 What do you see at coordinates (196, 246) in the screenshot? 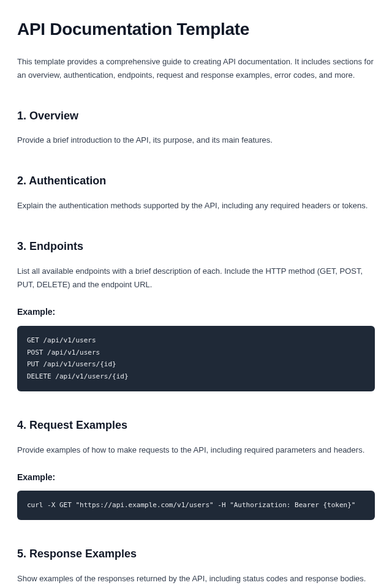
I see `section-endpoints-heading: 3. Endpoints` at bounding box center [196, 246].